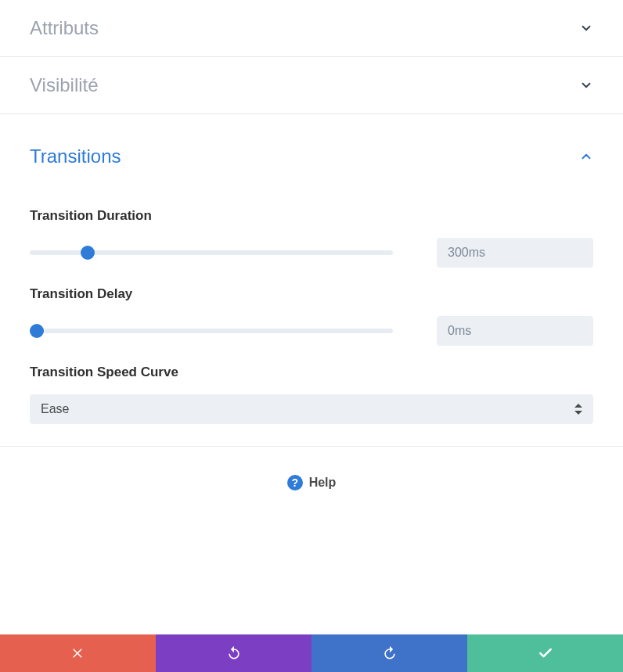 This screenshot has height=672, width=623. Describe the element at coordinates (546, 653) in the screenshot. I see `check-icon` at that location.